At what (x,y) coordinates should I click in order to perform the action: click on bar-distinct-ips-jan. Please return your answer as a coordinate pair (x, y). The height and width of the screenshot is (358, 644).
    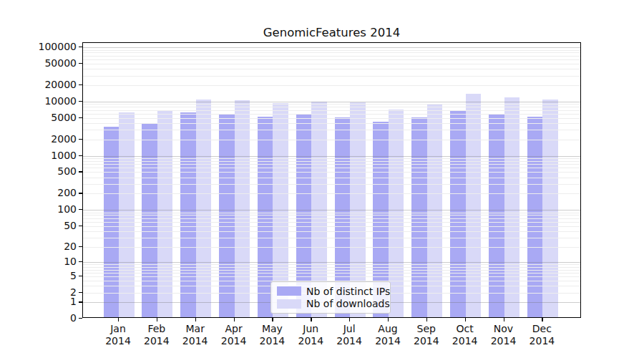
    Looking at the image, I should click on (112, 222).